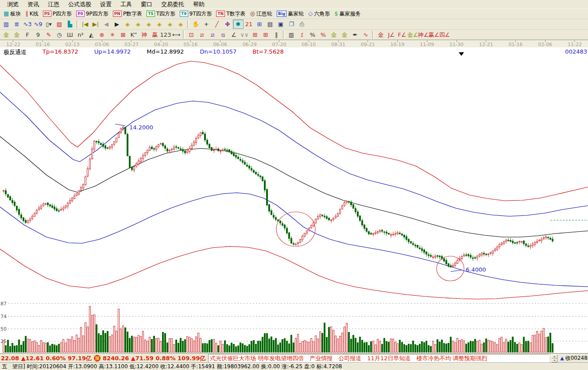 This screenshot has height=370, width=588. Describe the element at coordinates (128, 24) in the screenshot. I see `diamond-left-arrow-icon: ◈` at that location.